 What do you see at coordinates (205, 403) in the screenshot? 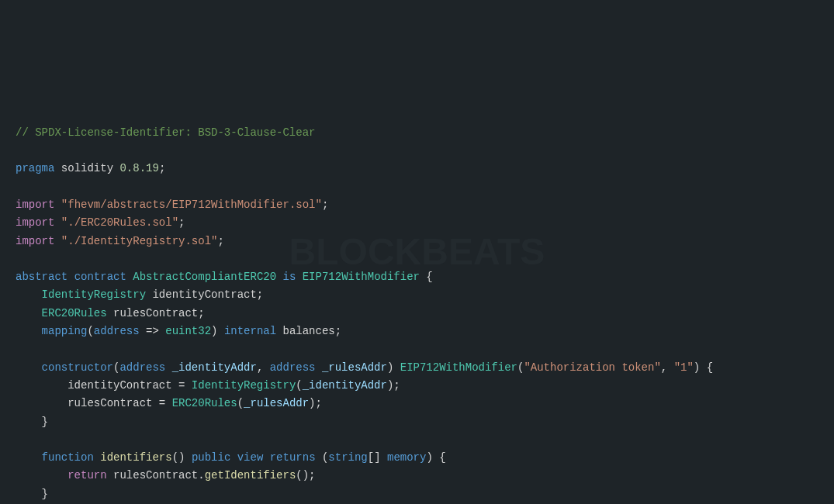
I see `cast-type: ERC20Rules` at bounding box center [205, 403].